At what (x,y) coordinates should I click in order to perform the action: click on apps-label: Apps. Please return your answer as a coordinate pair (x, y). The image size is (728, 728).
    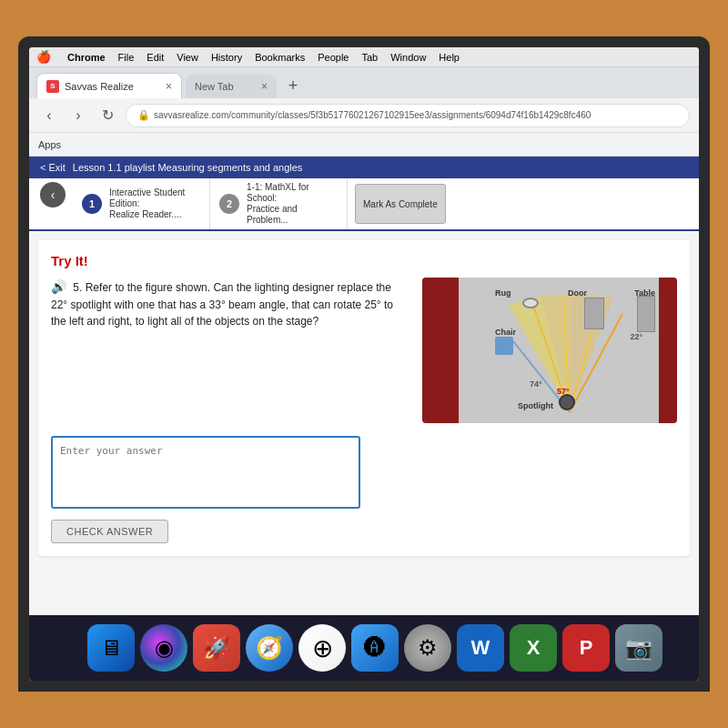
    Looking at the image, I should click on (49, 145).